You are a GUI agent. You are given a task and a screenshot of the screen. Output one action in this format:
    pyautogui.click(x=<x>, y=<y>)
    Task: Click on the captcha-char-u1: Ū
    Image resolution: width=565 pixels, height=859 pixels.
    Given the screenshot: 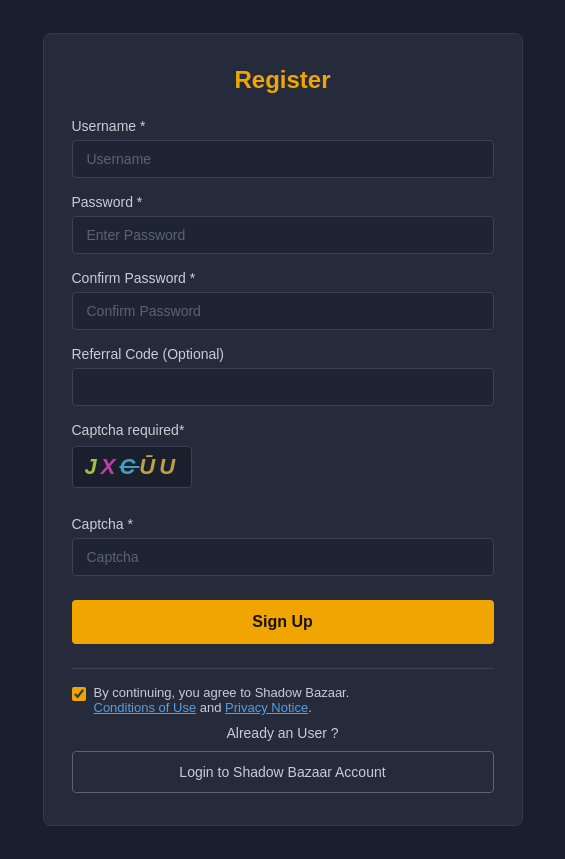 What is the action you would take?
    pyautogui.click(x=149, y=466)
    